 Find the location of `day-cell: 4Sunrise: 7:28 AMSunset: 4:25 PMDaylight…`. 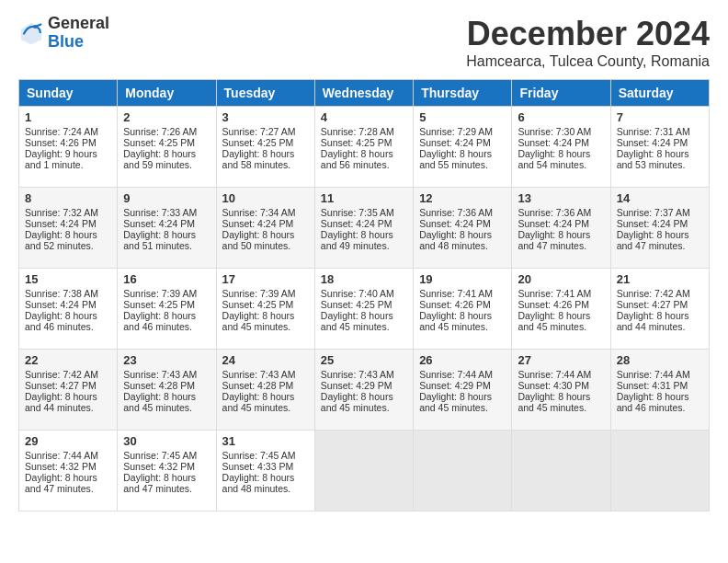

day-cell: 4Sunrise: 7:28 AMSunset: 4:25 PMDaylight… is located at coordinates (364, 147).